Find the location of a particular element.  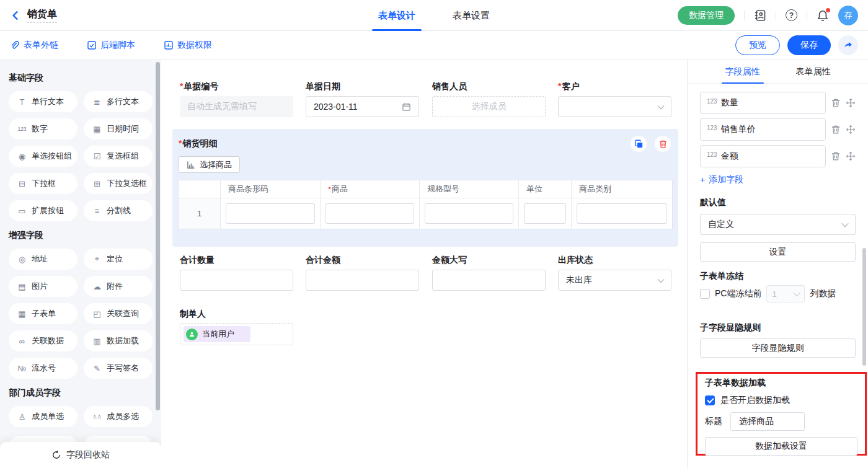

field-section: 部门成员字段 ♙ 成员单选 ♙♙ 成员多选 is located at coordinates (81, 407).